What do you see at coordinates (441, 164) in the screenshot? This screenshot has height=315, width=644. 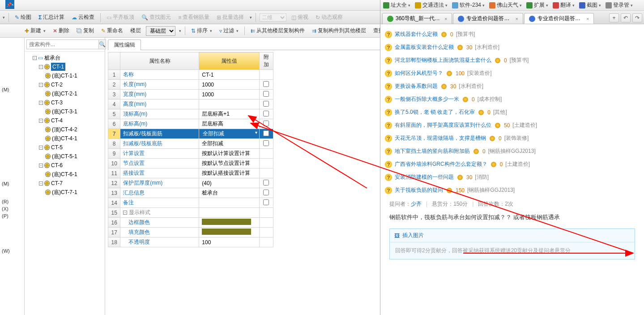 I see `qa-title: 广西省外墙涂料GRC构件怎么套定额？` at bounding box center [441, 164].